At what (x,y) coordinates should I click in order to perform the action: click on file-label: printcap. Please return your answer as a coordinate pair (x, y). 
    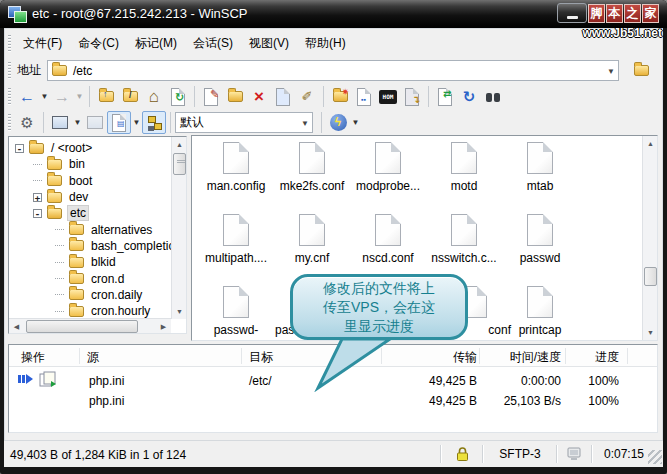
    Looking at the image, I should click on (540, 330).